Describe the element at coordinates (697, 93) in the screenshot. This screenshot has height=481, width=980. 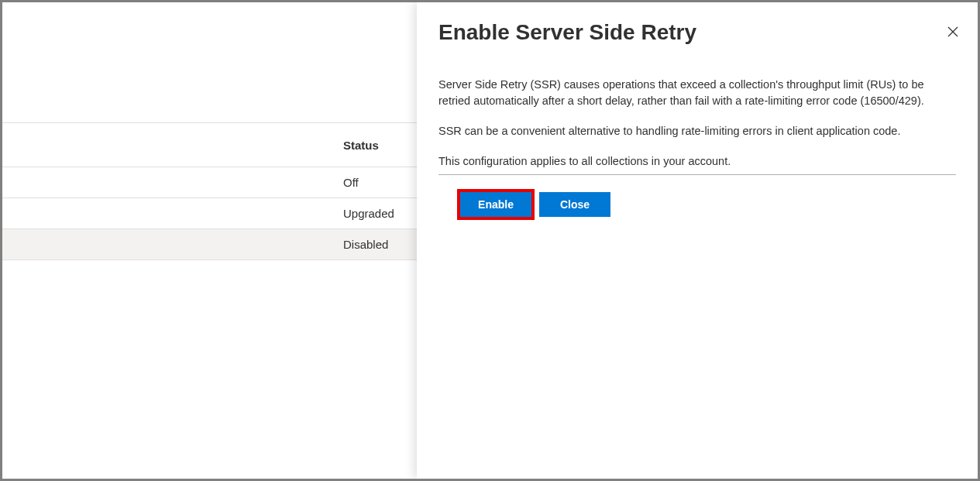
I see `description-paragraph-1: Server Side Retry (SSR) causes operation…` at that location.